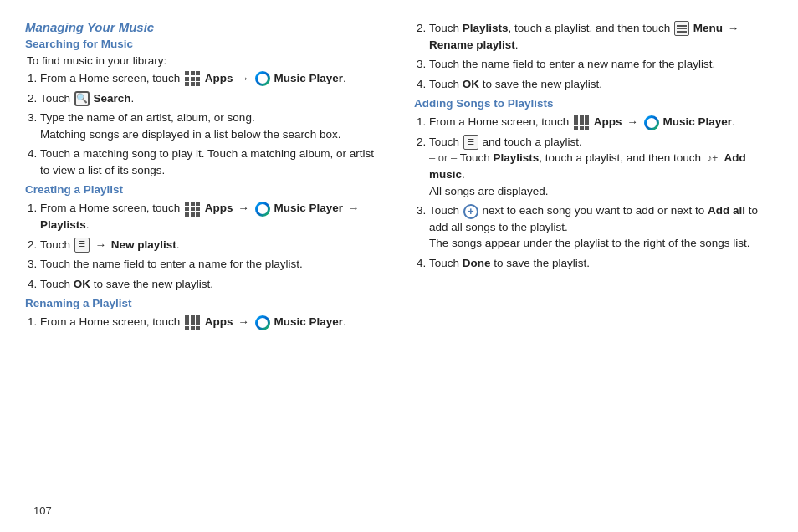  I want to click on list-item: Touch the name field to enter a new name…, so click(601, 64).